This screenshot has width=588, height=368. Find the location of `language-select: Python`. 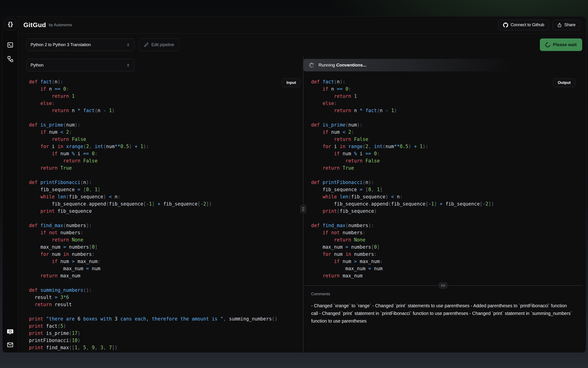

language-select: Python is located at coordinates (80, 65).